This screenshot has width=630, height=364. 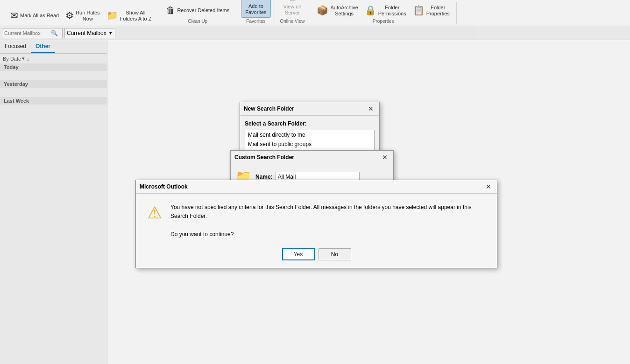 What do you see at coordinates (329, 212) in the screenshot?
I see `alert-message-line1: You have not specified any criteria for …` at bounding box center [329, 212].